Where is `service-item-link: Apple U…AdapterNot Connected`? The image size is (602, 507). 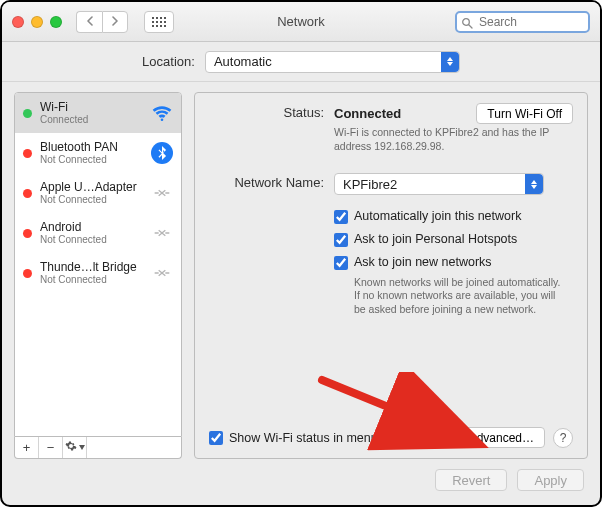
service-item-link: Apple U…AdapterNot Connected is located at coordinates (98, 193).